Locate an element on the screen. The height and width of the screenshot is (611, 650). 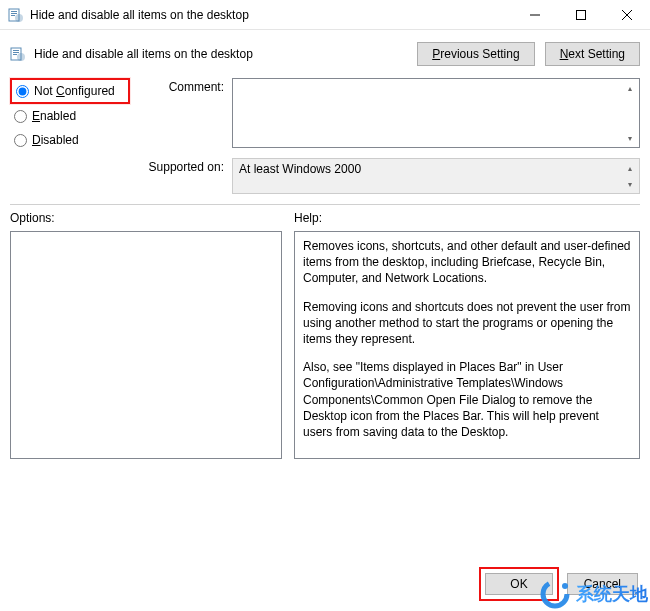
comment-textarea: ▴ ▾ is located at coordinates (436, 113).